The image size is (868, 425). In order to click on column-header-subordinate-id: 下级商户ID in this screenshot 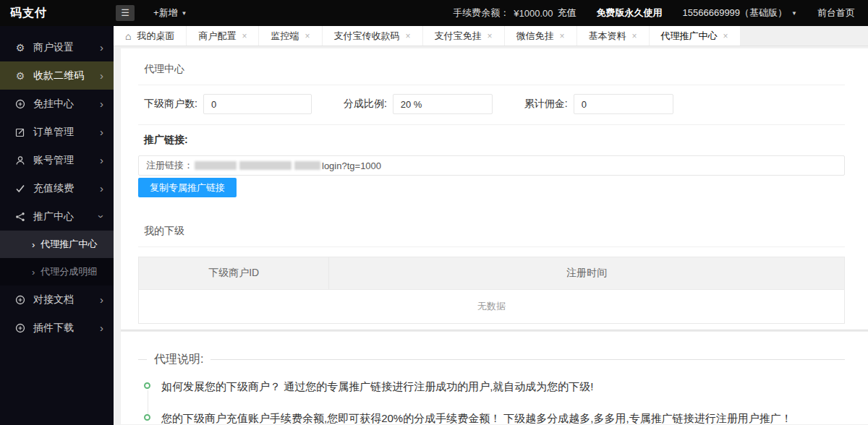, I will do `click(234, 273)`.